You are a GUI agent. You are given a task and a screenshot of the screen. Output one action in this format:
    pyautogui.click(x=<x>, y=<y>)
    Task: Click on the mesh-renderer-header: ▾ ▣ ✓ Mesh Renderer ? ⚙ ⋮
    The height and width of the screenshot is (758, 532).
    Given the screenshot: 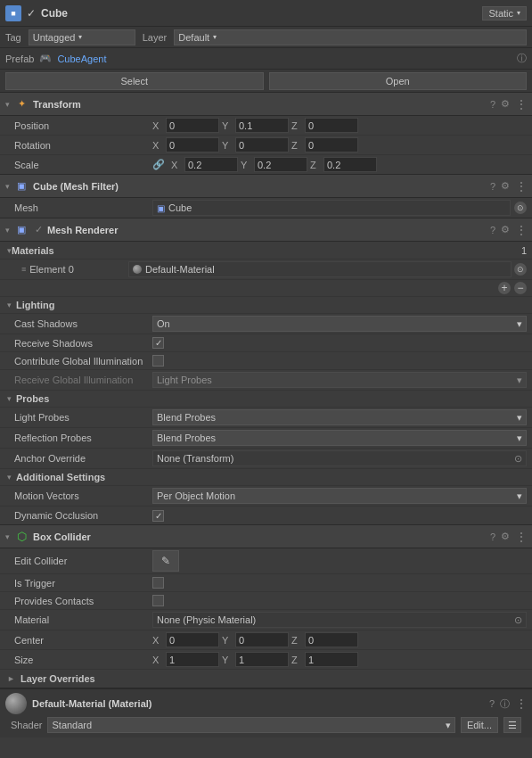 What is the action you would take?
    pyautogui.click(x=266, y=230)
    